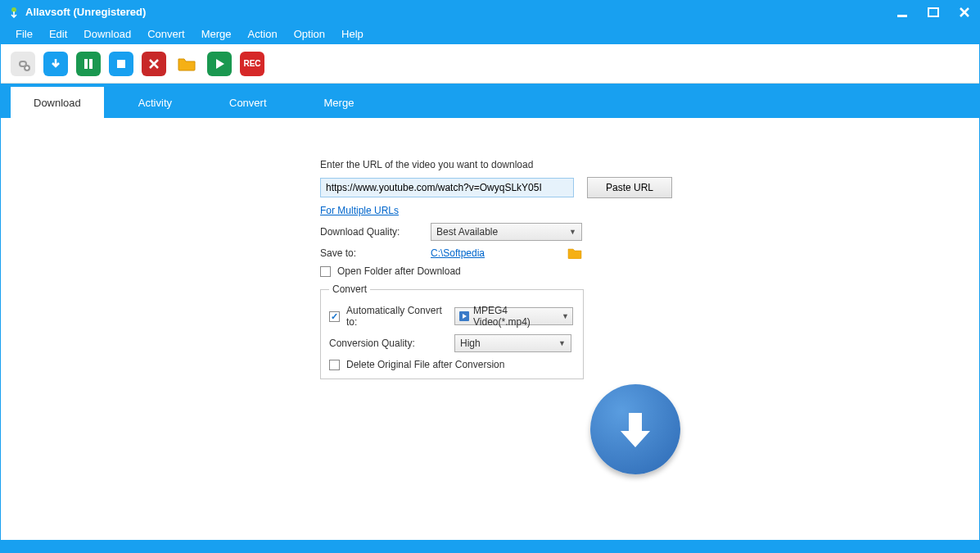 The image size is (980, 553). What do you see at coordinates (464, 316) in the screenshot?
I see `video-file-icon` at bounding box center [464, 316].